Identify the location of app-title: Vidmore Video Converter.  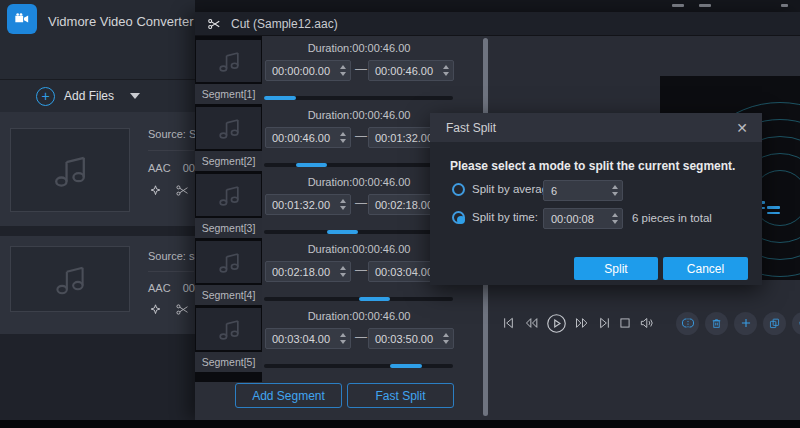
(121, 22).